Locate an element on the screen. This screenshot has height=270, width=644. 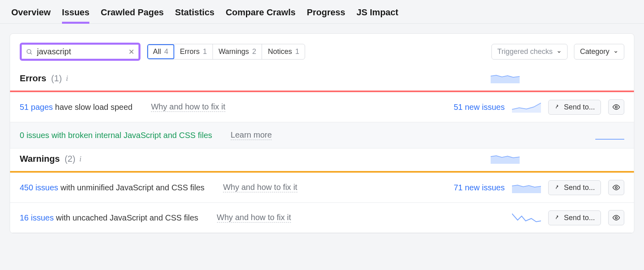
section-count: (2) is located at coordinates (70, 159).